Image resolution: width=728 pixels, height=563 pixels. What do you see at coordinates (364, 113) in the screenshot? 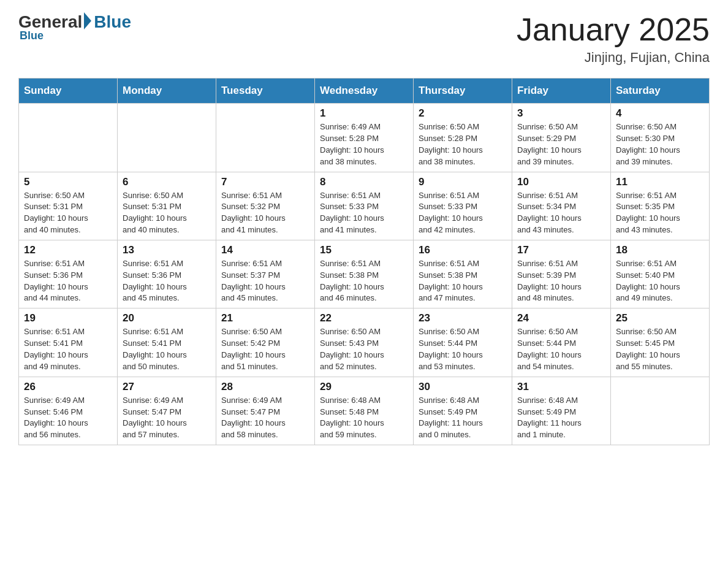
I see `day-number: 1` at bounding box center [364, 113].